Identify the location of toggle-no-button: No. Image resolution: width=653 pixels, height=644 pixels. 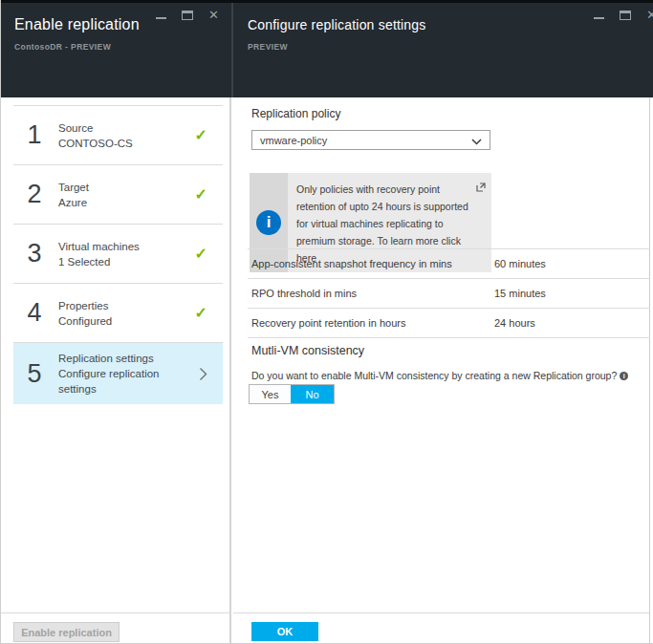
(312, 394).